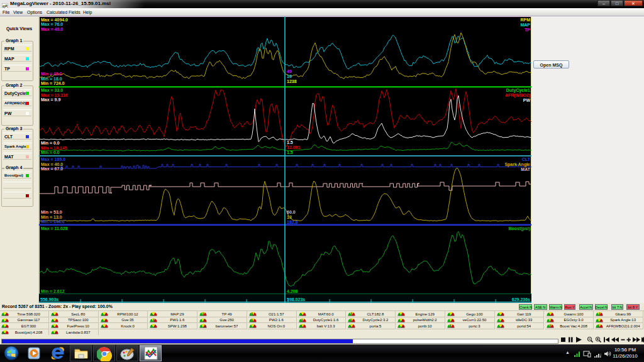  Describe the element at coordinates (527, 30) in the screenshot. I see `svg-text: TP` at that location.